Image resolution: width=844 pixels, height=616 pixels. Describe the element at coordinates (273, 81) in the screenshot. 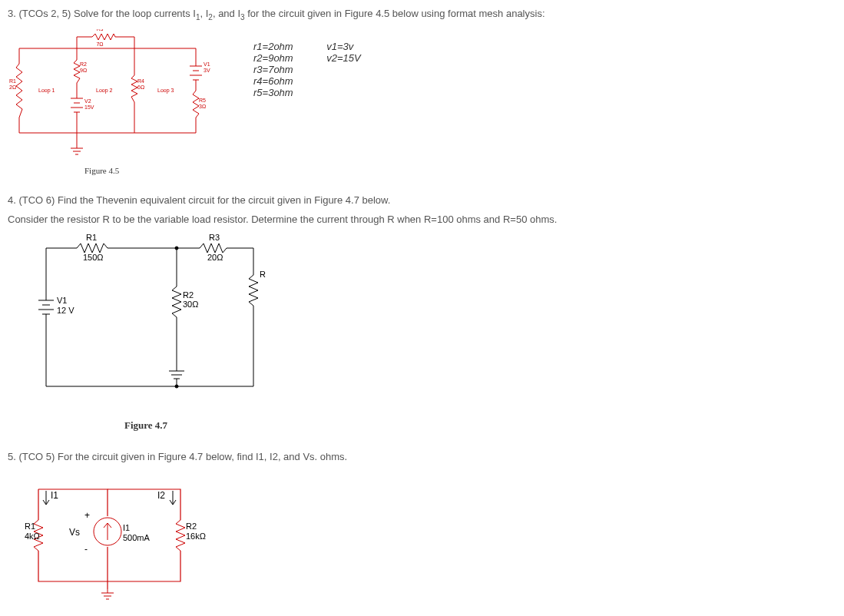

I see `param-r4: r4=6ohm` at that location.